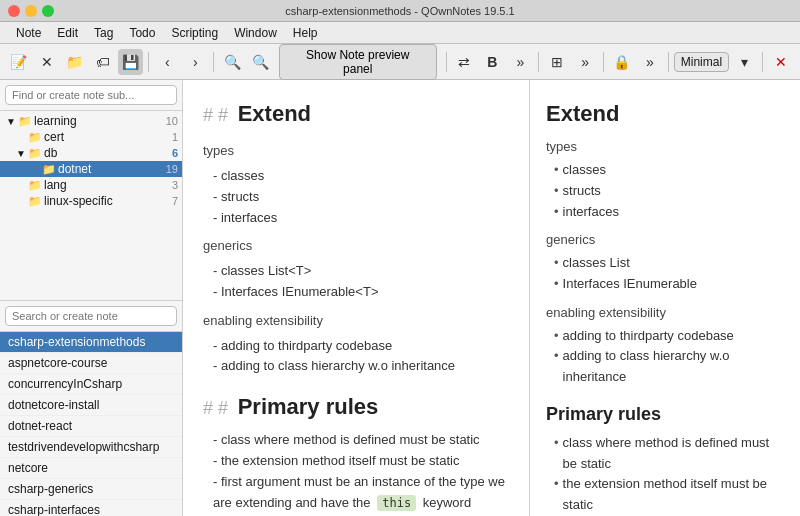  What do you see at coordinates (465, 62) in the screenshot?
I see `arrows-button: ⇄` at bounding box center [465, 62].